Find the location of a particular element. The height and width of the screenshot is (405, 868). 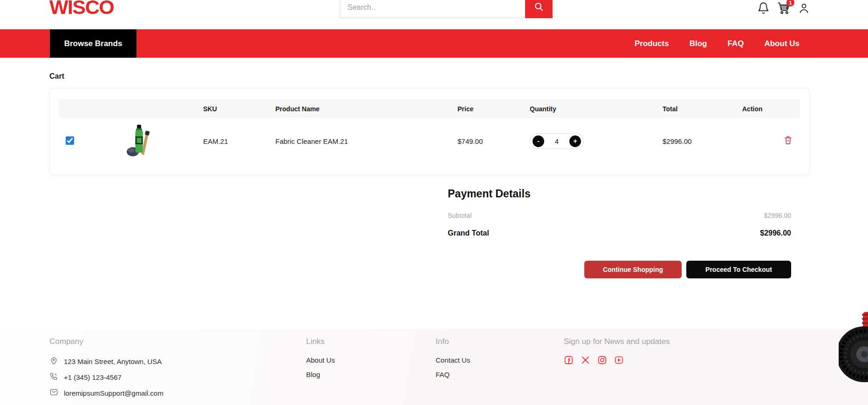

nav-link-faq: FAQ is located at coordinates (736, 44).